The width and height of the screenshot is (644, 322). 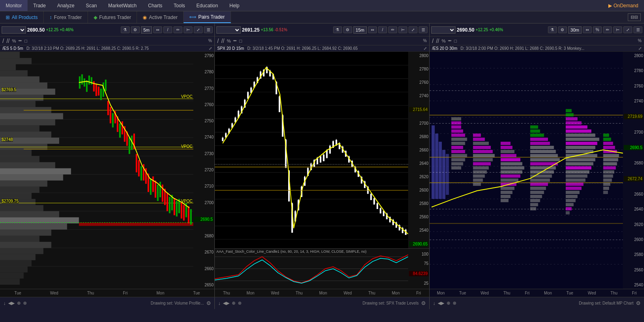 What do you see at coordinates (552, 30) in the screenshot?
I see `flask-btn-3: ⚗` at bounding box center [552, 30].